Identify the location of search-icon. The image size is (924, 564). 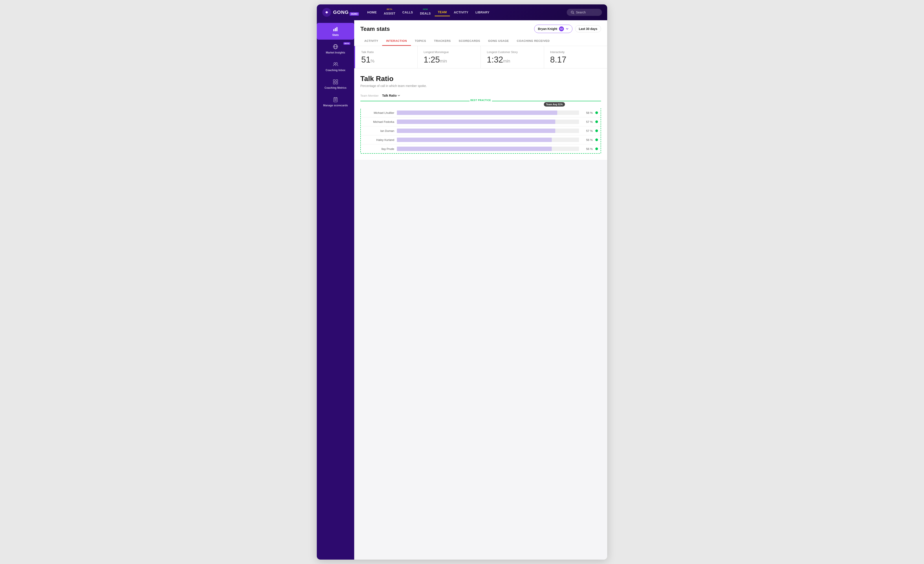
(572, 12).